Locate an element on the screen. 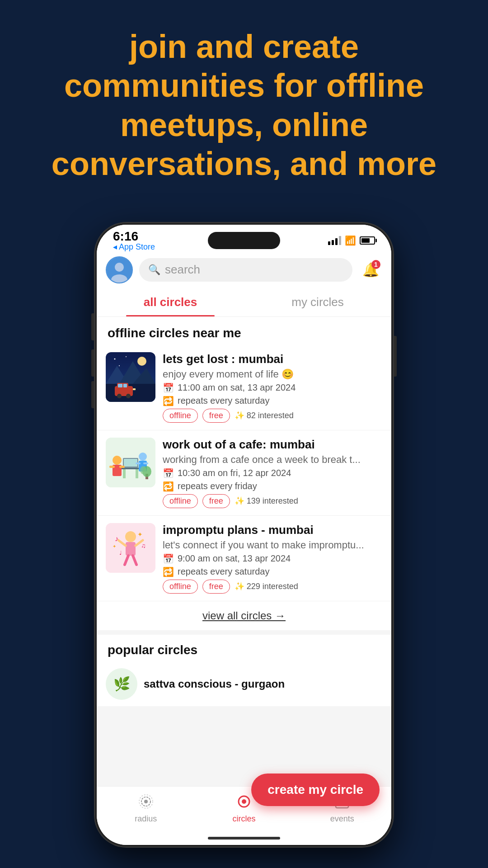 The image size is (488, 868). calendar-icon-2: 📅 is located at coordinates (168, 473).